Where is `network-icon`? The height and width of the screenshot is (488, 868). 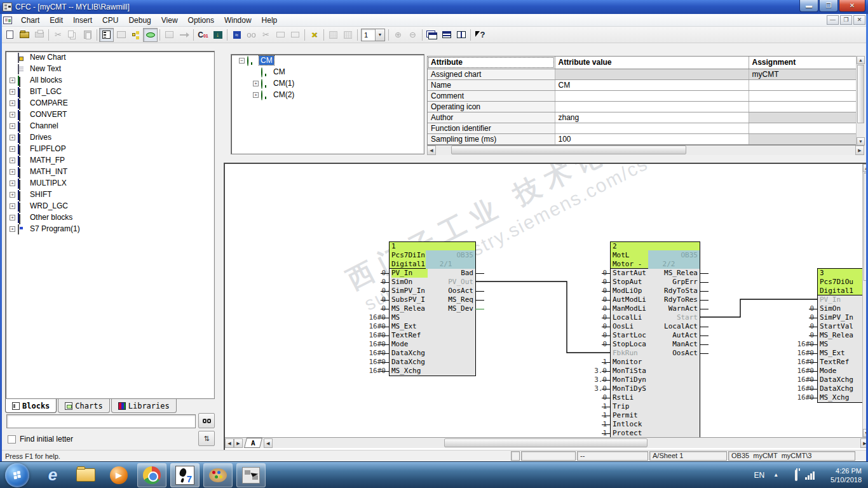
network-icon is located at coordinates (810, 475).